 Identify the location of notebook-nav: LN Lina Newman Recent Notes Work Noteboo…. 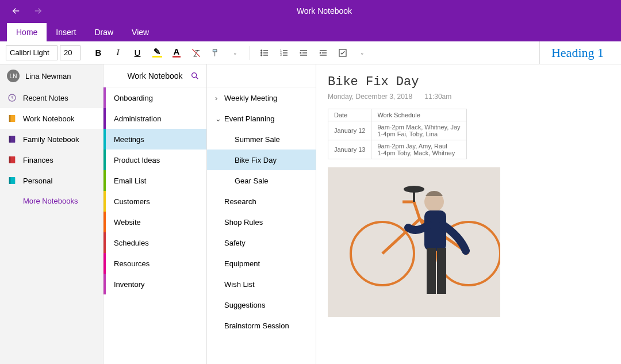
(52, 214).